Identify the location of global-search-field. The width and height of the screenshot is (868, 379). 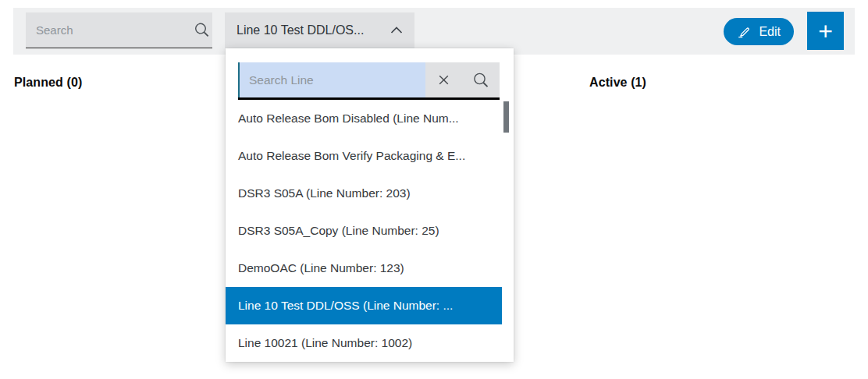
(119, 30).